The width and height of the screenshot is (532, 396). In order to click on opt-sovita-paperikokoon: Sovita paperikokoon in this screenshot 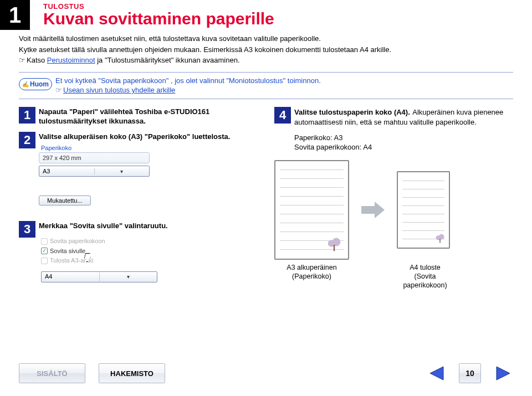, I will do `click(103, 241)`.